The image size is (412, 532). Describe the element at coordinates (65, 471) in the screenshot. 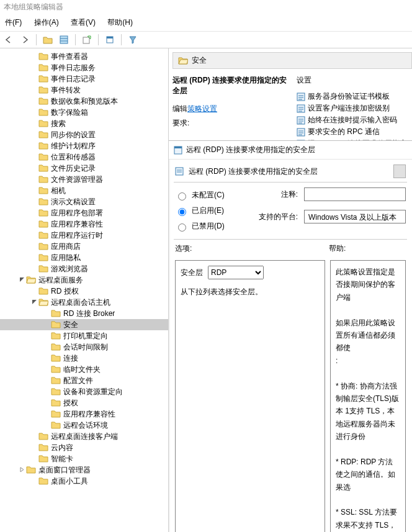

I see `tree-item-label: 桌面窗口管理器` at that location.